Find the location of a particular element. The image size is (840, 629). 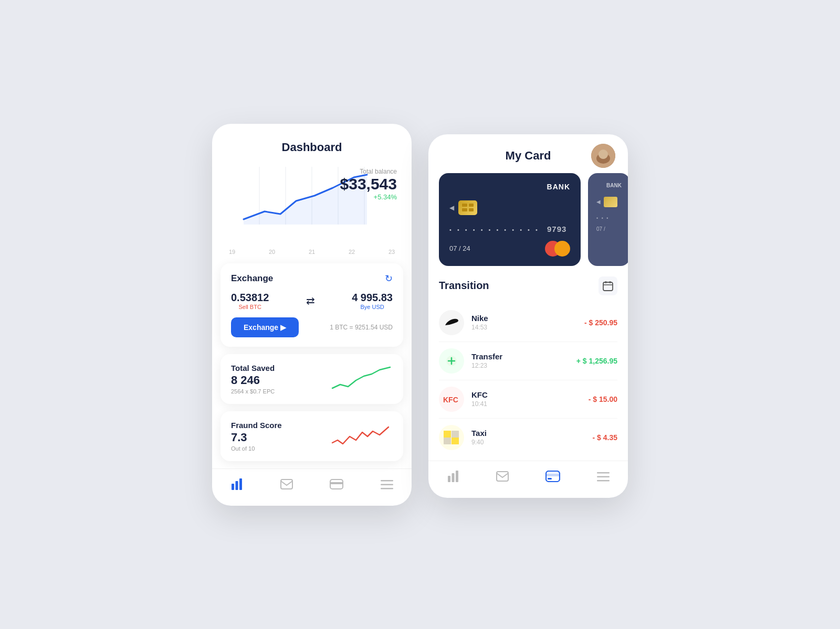

fraud-score-card: Fraund Score 7.3 Out of 10 is located at coordinates (312, 436).